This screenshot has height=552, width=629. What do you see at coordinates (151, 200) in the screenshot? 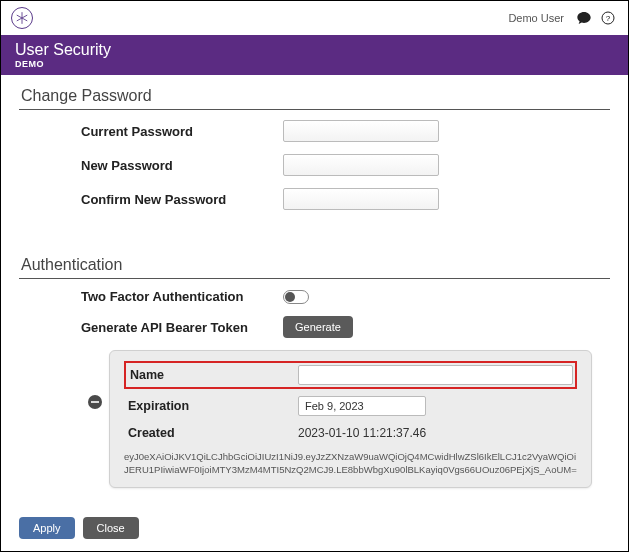
I see `confirm-password-label: Confirm New Password` at bounding box center [151, 200].